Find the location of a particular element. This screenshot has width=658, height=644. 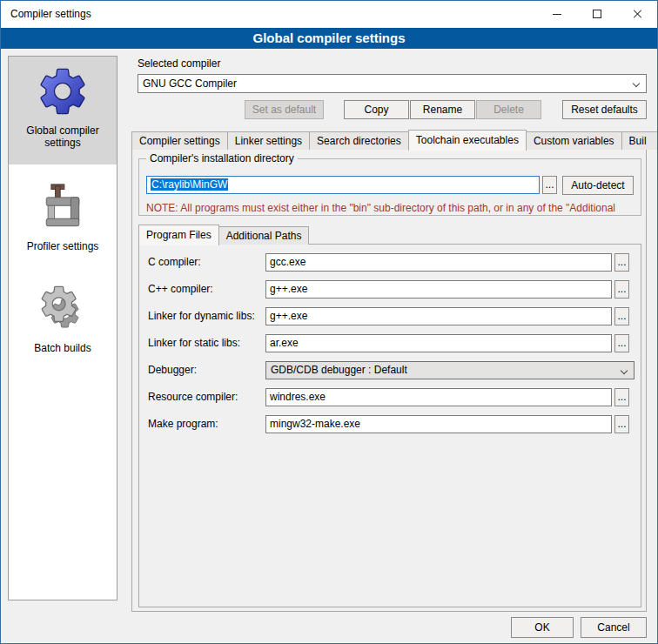

window-title: Compiler settings is located at coordinates (50, 14).